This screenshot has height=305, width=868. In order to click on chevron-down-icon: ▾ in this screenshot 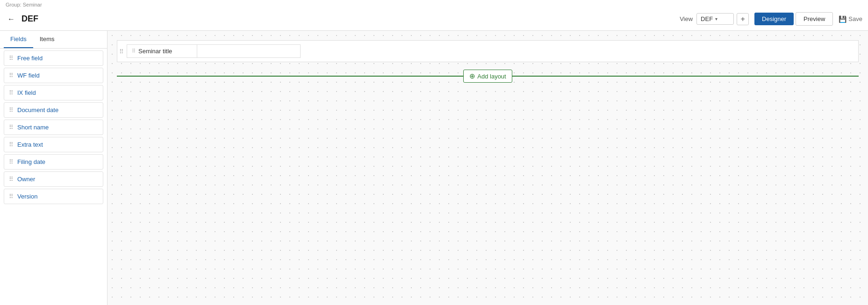, I will do `click(723, 19)`.